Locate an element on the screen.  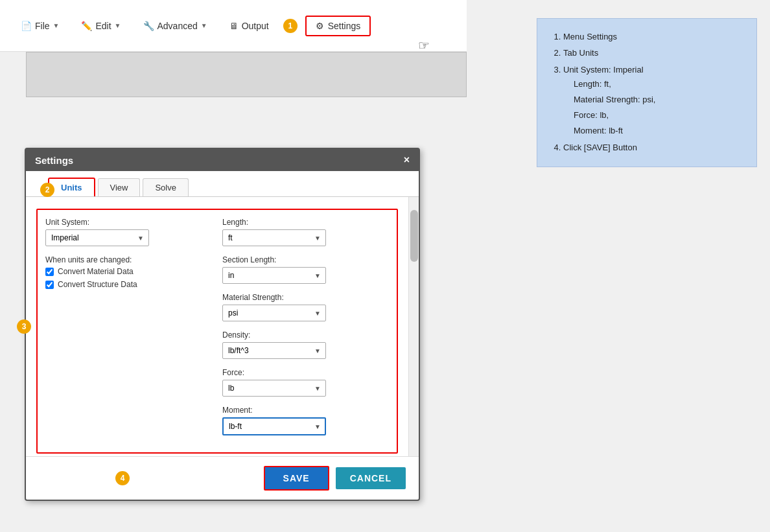
section-length-group: Section Length: in mm cm ▼ is located at coordinates (306, 270).